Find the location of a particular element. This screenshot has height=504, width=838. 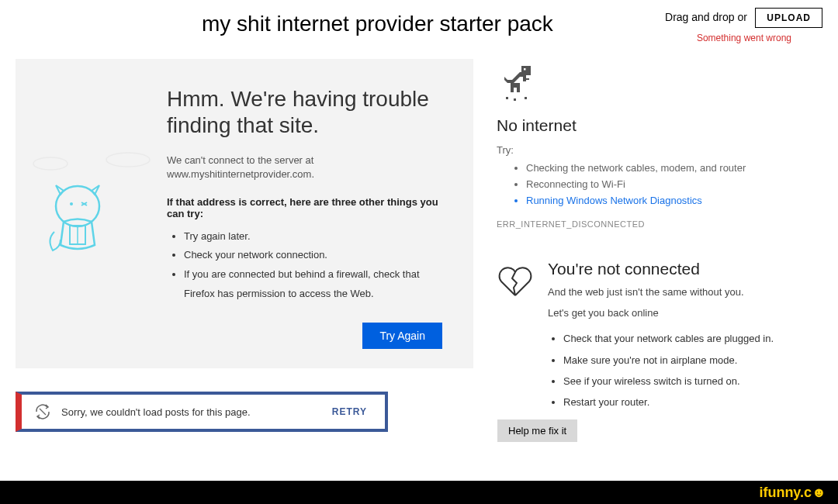

dino-icon is located at coordinates (517, 82).